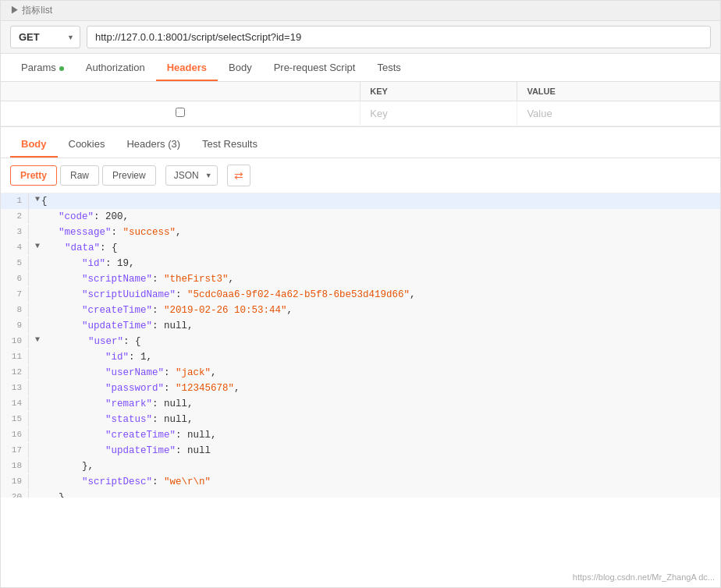 This screenshot has width=721, height=588. Describe the element at coordinates (619, 92) in the screenshot. I see `value-col-header: VALUE` at that location.